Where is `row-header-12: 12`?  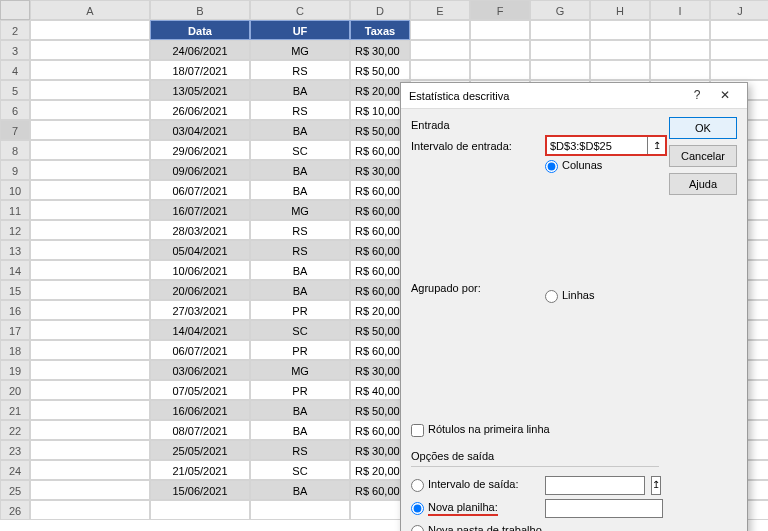 row-header-12: 12 is located at coordinates (15, 230).